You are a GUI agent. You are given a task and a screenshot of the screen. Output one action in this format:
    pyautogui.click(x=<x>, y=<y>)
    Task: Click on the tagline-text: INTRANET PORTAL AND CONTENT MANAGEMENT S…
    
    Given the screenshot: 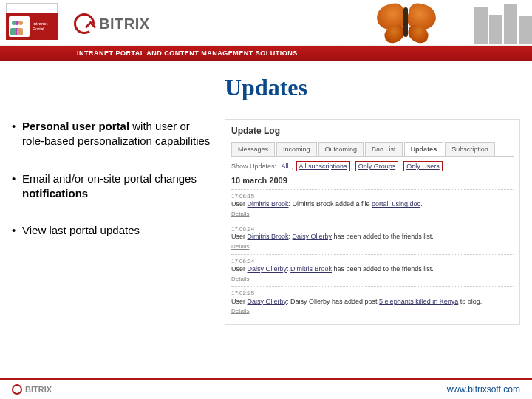 What is the action you would take?
    pyautogui.click(x=188, y=53)
    